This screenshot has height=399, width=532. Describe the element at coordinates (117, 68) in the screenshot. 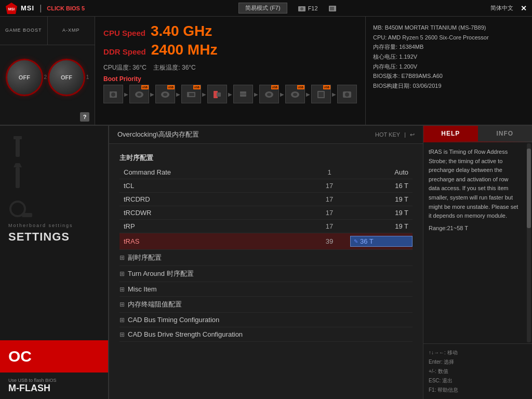

I see `cpu-temp-label: CPU温度:` at that location.